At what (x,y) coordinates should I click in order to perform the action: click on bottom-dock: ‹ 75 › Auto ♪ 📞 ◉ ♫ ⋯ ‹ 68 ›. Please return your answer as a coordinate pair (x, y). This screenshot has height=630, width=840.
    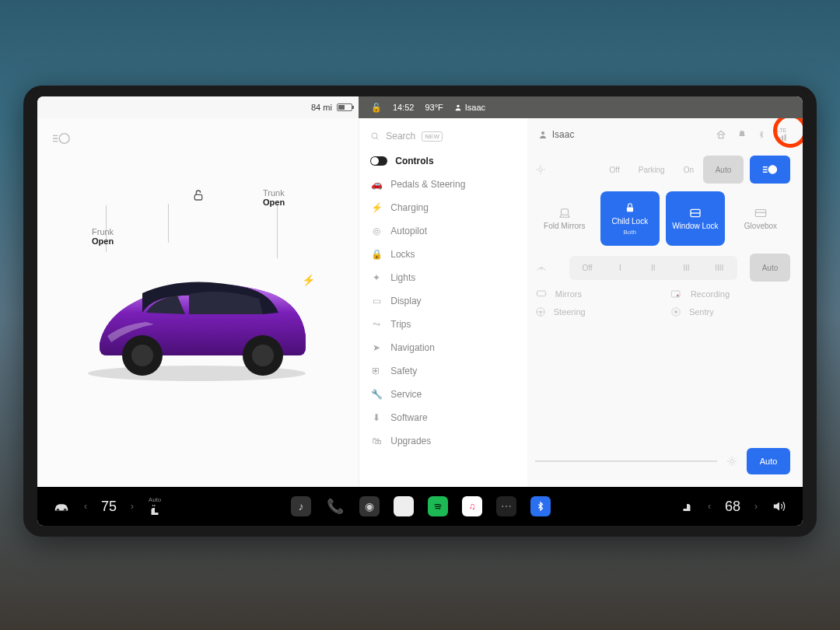
    Looking at the image, I should click on (420, 506).